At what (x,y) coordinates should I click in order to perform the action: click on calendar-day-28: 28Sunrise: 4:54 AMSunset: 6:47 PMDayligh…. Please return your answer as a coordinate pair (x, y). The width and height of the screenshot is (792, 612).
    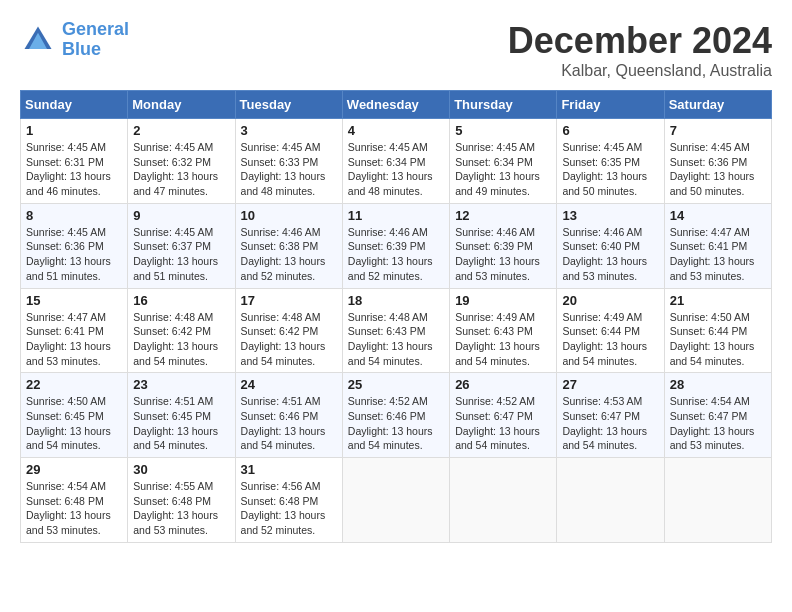
    Looking at the image, I should click on (718, 416).